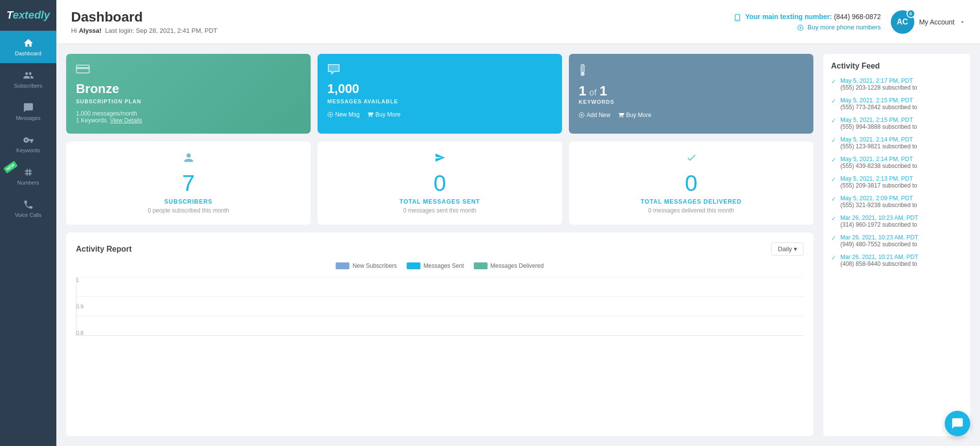 This screenshot has width=980, height=446. I want to click on feed-item: ✓ May 5, 2021, 2:14 PM, PDT (555) 123-98…, so click(897, 143).